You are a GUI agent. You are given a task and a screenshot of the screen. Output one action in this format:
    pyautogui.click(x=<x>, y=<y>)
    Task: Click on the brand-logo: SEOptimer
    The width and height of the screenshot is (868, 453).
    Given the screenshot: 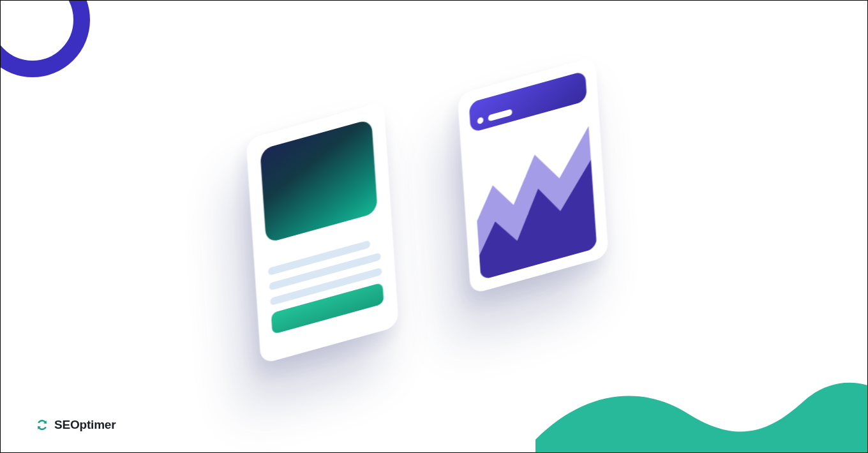 What is the action you would take?
    pyautogui.click(x=75, y=425)
    